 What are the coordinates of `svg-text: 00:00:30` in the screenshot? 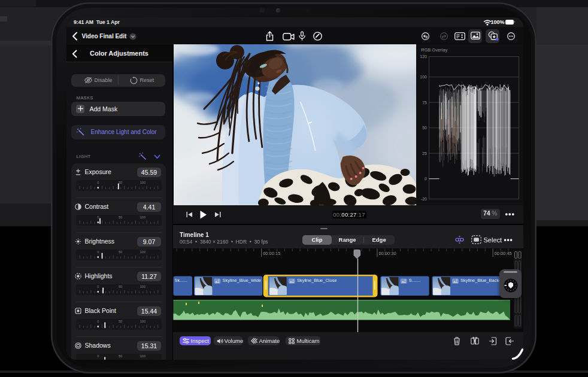 It's located at (387, 254).